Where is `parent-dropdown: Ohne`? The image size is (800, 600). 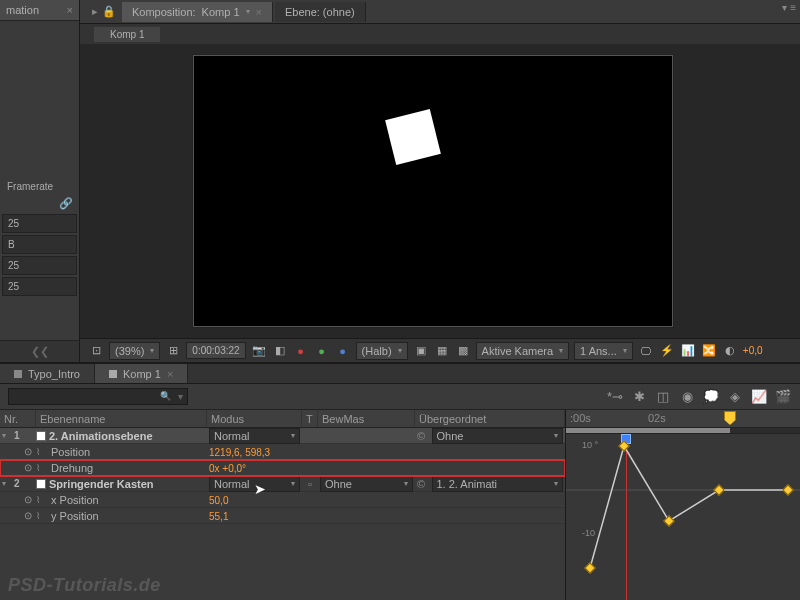 parent-dropdown: Ohne is located at coordinates (498, 436).